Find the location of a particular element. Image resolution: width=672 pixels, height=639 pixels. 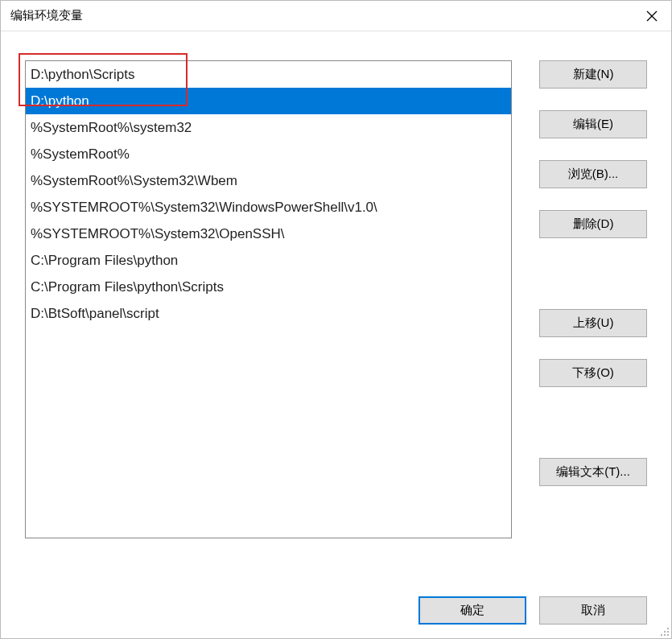

delete-button: 删除(D) is located at coordinates (593, 224).